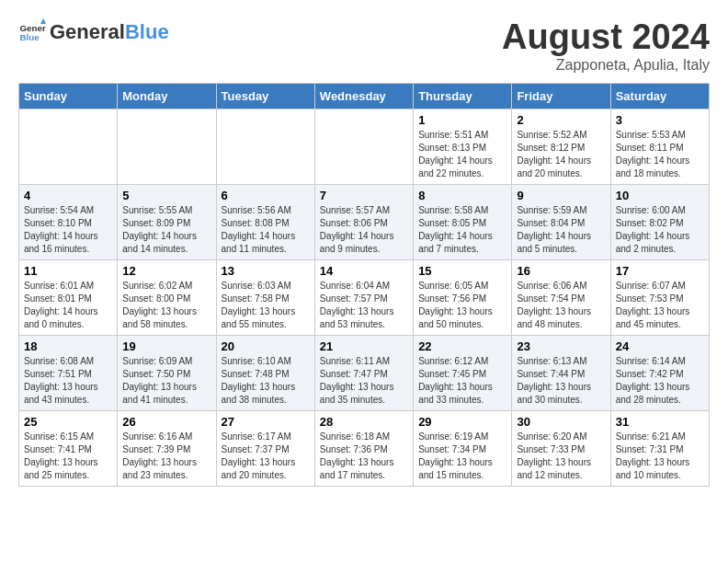  What do you see at coordinates (266, 230) in the screenshot?
I see `day-info: Sunrise: 5:56 AM Sunset: 8:08 PM Dayligh…` at bounding box center [266, 230].